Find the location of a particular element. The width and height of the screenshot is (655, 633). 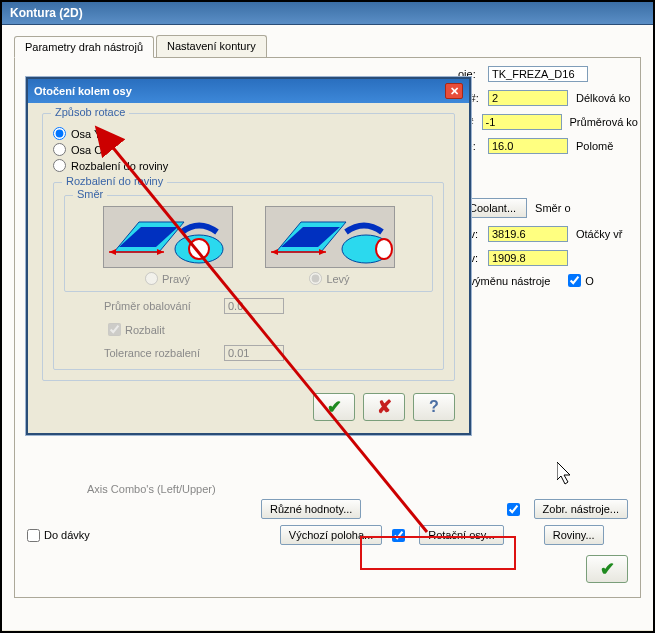

tolerance-input is located at coordinates (254, 353).